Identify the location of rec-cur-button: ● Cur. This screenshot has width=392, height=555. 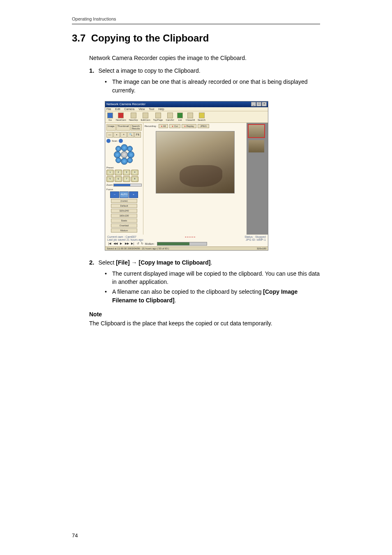
(175, 126).